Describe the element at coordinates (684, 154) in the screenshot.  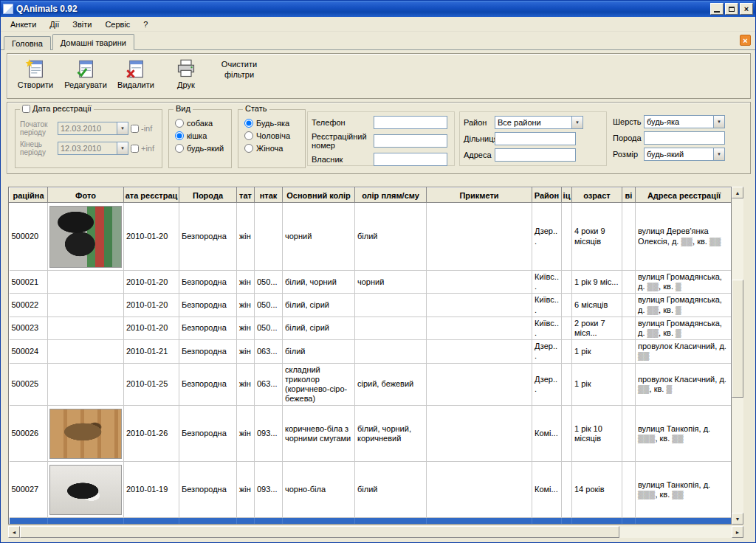
I see `size-select: будь-який ▼` at that location.